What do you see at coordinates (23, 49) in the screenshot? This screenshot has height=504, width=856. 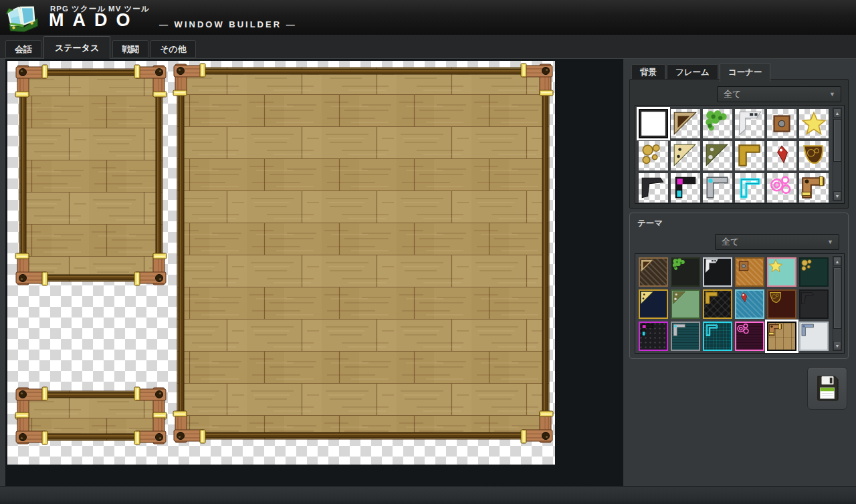 I see `tab-kaiwa: 会話` at bounding box center [23, 49].